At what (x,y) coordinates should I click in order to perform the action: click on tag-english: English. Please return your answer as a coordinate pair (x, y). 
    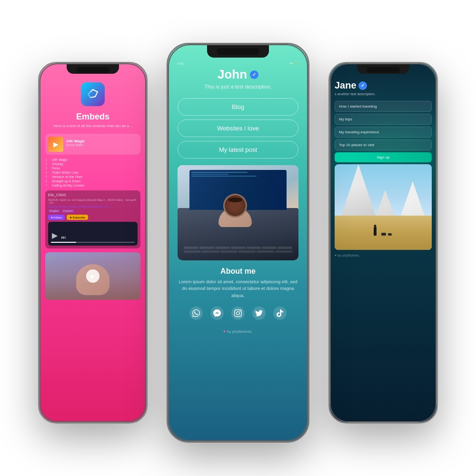
    Looking at the image, I should click on (54, 211).